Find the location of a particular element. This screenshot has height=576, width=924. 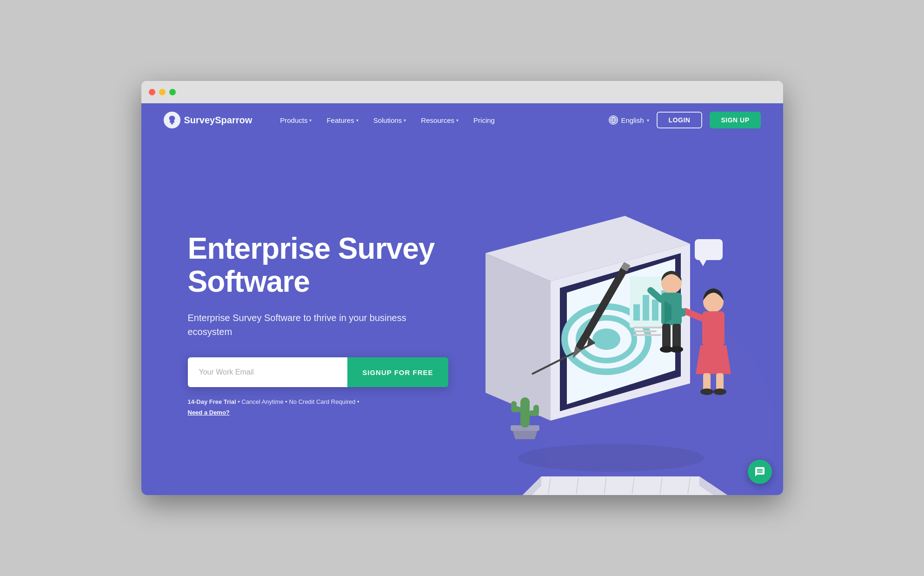

logo-icon is located at coordinates (172, 120).